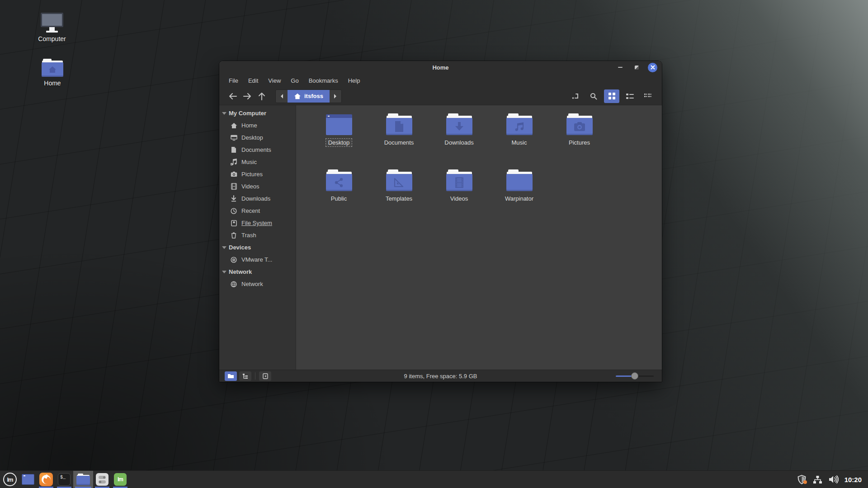 The height and width of the screenshot is (488, 868). I want to click on desktop-icon-home: Home, so click(52, 73).